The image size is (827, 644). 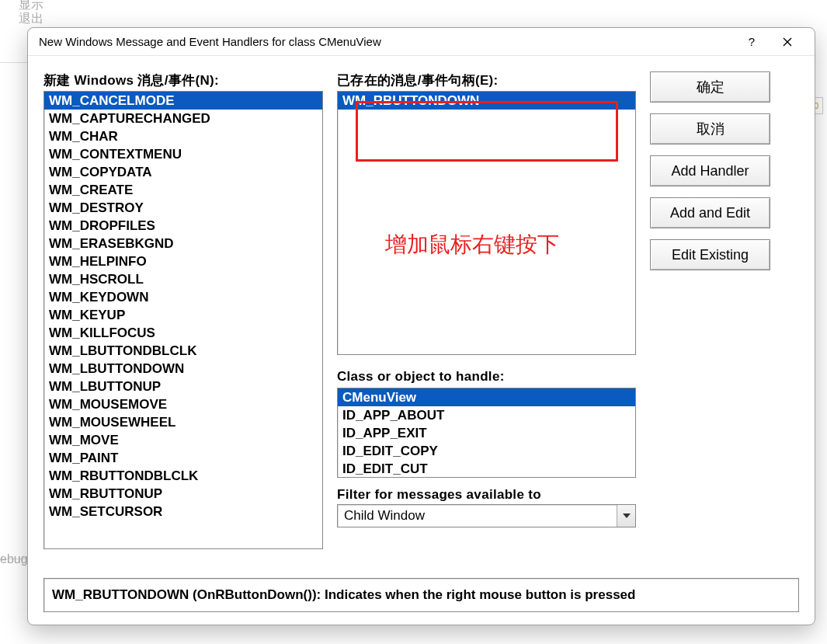 What do you see at coordinates (486, 495) in the screenshot?
I see `filter-label: Filter for messages available to` at bounding box center [486, 495].